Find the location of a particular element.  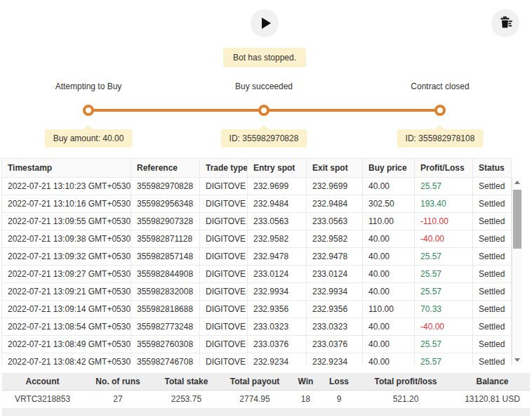

cell-reference: 355982844908 is located at coordinates (166, 274).